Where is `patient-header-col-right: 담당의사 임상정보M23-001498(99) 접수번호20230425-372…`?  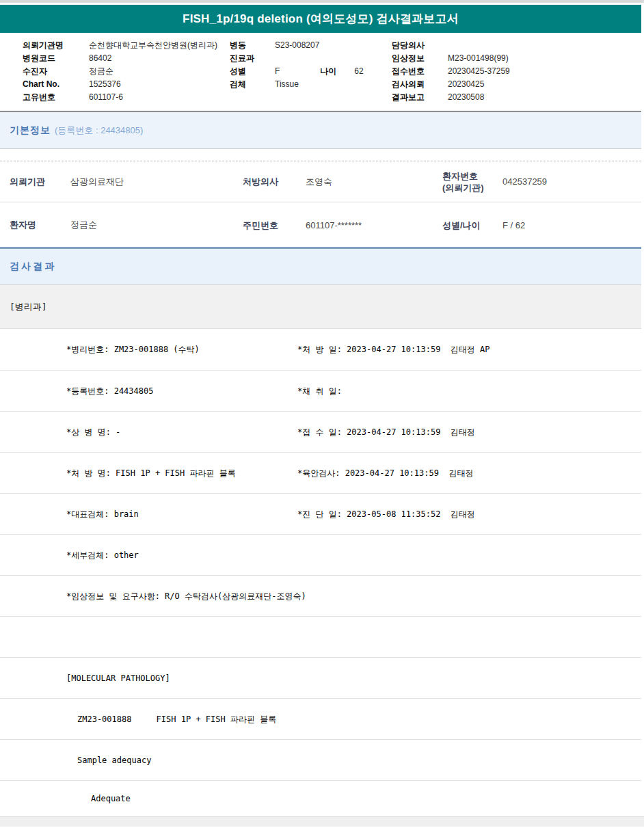 patient-header-col-right: 담당의사 임상정보M23-001498(99) 접수번호20230425-372… is located at coordinates (451, 71).